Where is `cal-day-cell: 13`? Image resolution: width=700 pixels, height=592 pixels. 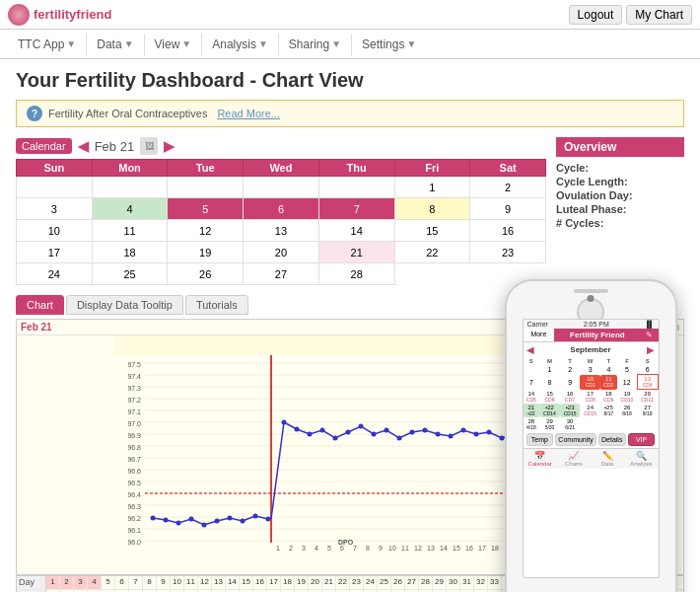
cal-day-cell: 13 is located at coordinates (282, 231).